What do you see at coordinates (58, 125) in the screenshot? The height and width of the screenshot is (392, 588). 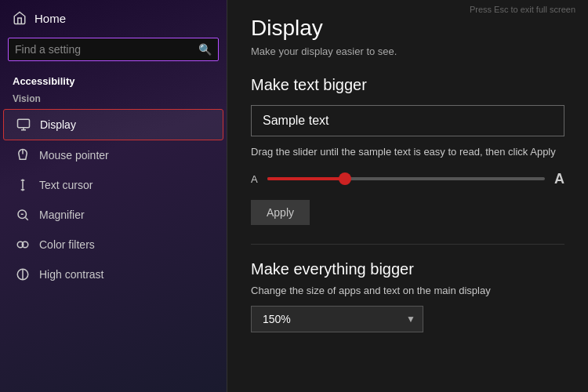 I see `sidebar-item-display-label: Display` at bounding box center [58, 125].